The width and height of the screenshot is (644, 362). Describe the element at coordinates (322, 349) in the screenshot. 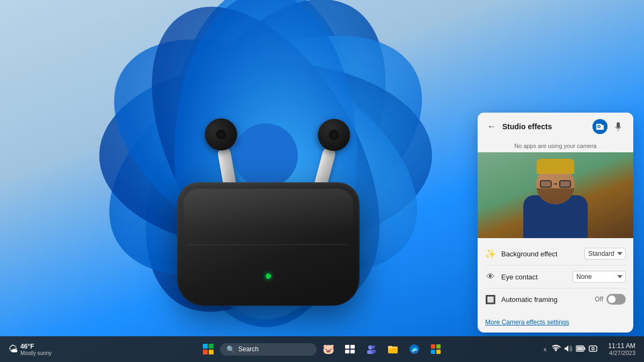

I see `taskbar: 🌤 46°F Mostly sunny 🔍 S` at that location.